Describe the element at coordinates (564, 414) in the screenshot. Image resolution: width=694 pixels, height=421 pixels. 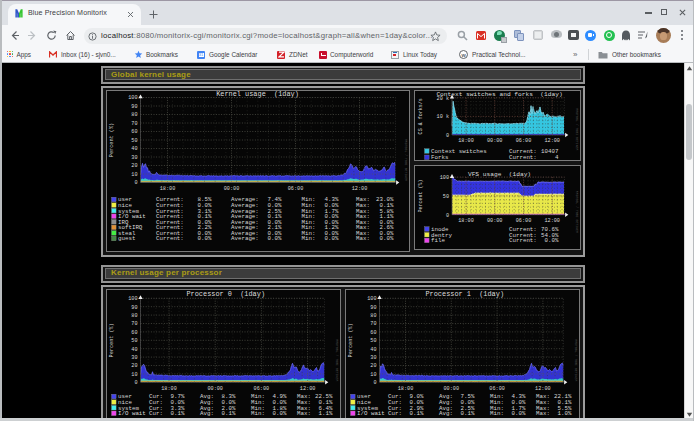
I see `svg-text: 1.0%` at that location.